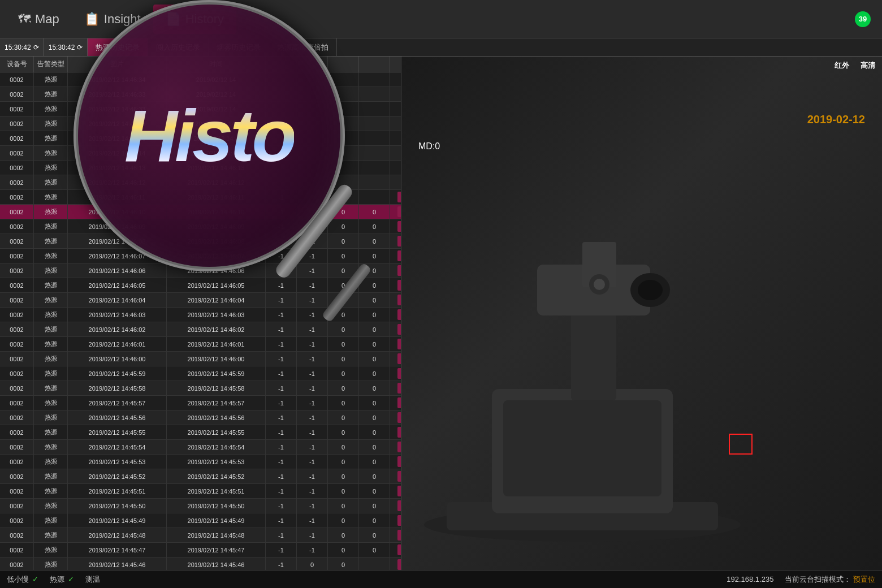 Image resolution: width=882 pixels, height=588 pixels. What do you see at coordinates (200, 506) in the screenshot?
I see `table-row: 0002热源2019/02/12 14:45:502019/02/12 14:4…` at bounding box center [200, 506].